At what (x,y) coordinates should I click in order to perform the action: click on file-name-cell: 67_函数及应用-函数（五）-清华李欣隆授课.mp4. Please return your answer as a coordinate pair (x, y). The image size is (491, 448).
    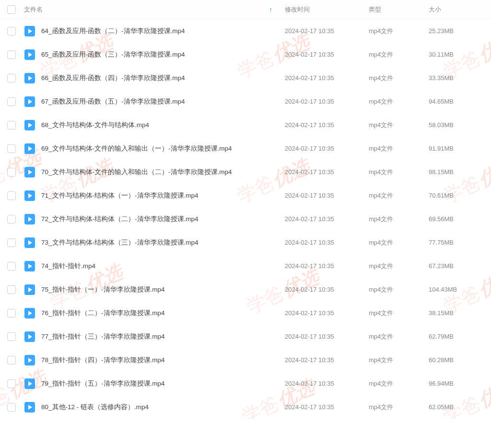
    Looking at the image, I should click on (154, 102).